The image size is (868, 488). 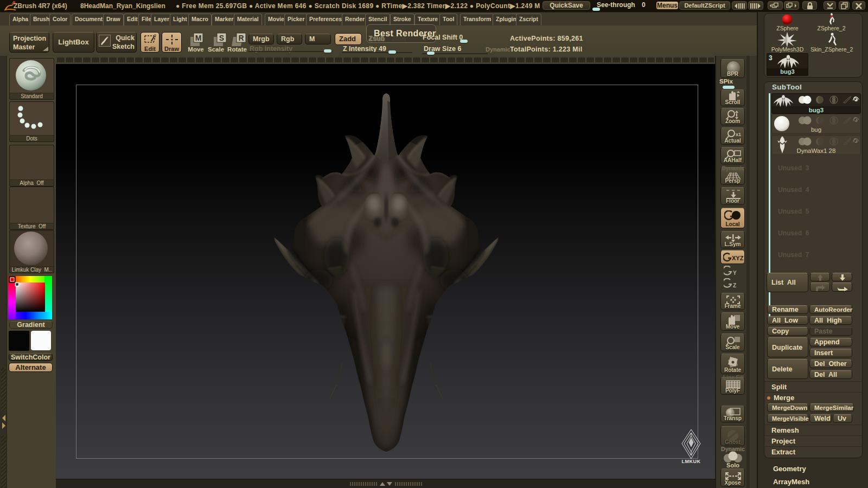 I want to click on svg-text: S, so click(x=221, y=38).